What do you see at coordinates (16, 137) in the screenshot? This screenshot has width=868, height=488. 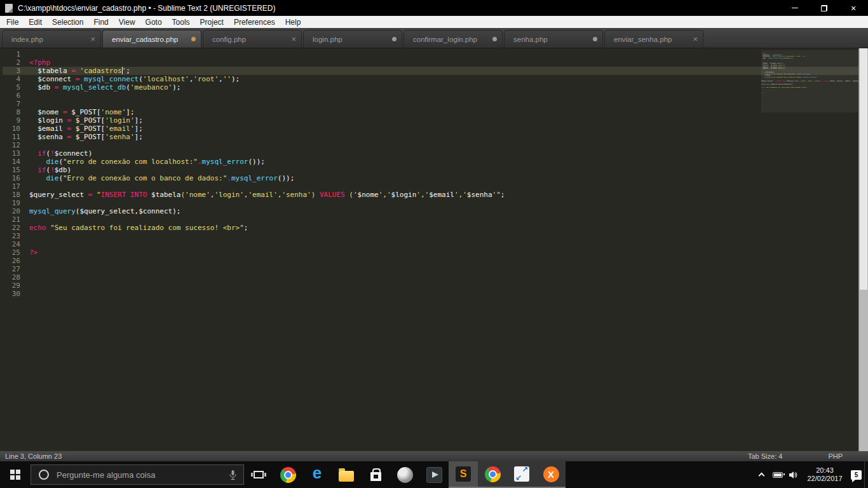 I see `line-number: 11` at bounding box center [16, 137].